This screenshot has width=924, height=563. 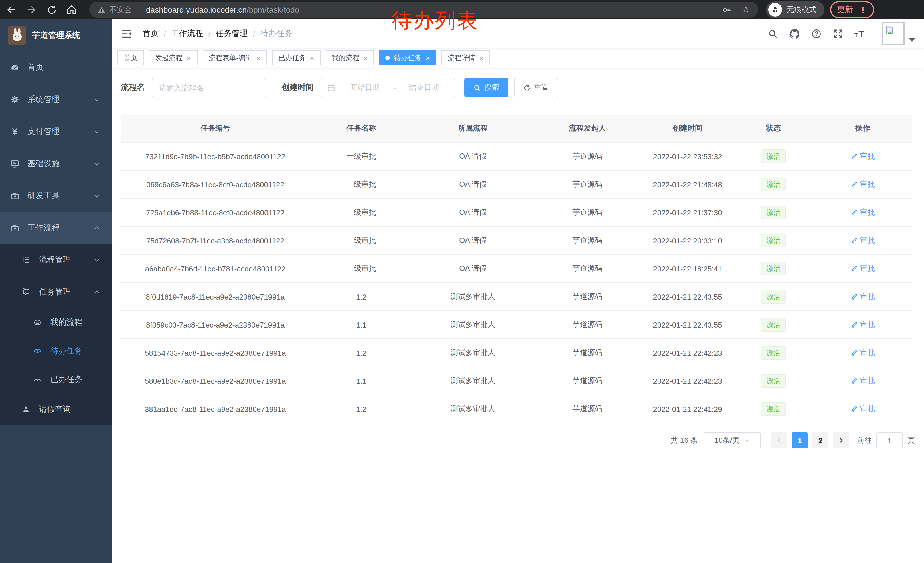 I want to click on browser-menu-dots-icon: ⋮, so click(x=863, y=10).